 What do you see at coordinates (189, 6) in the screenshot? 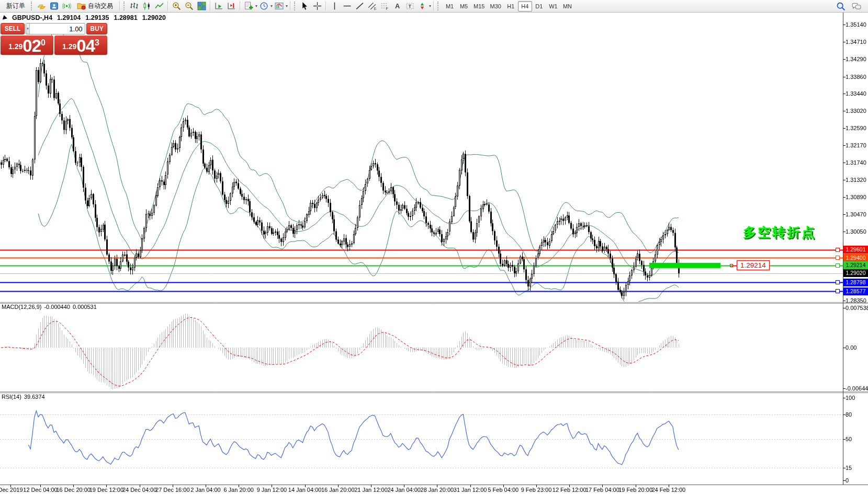
I see `zoom-out-icon` at bounding box center [189, 6].